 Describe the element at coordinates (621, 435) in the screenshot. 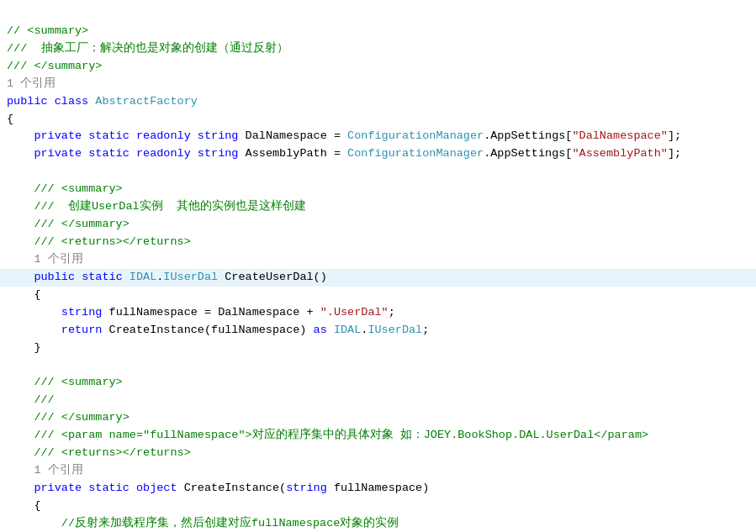

I see `code-token: </param>` at that location.